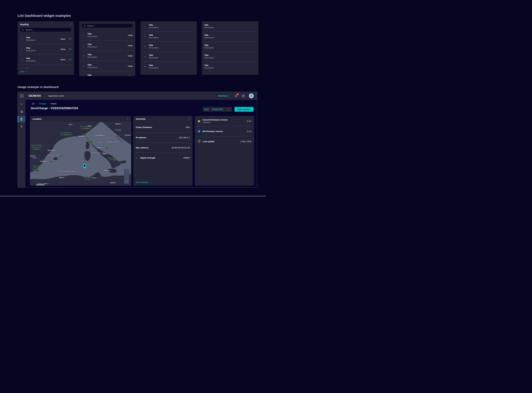 The height and width of the screenshot is (393, 532). I want to click on overview-rows: Power limitation 80% IP address 192.168.…, so click(163, 142).